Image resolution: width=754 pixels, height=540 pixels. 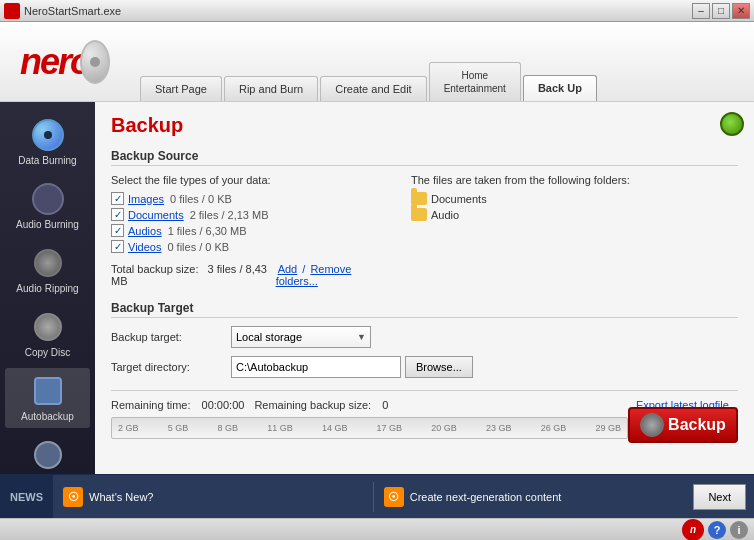 What do you see at coordinates (574, 214) in the screenshot?
I see `folder-item-audio: Audio` at bounding box center [574, 214].